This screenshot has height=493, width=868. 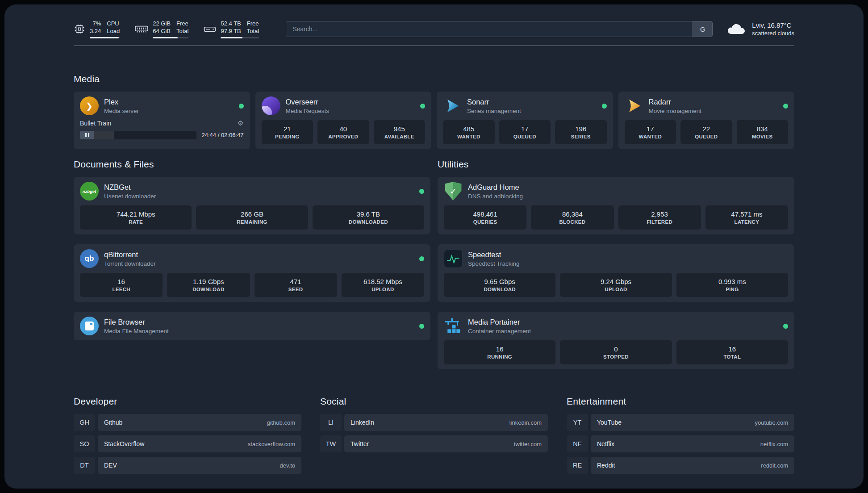 I want to click on search-provider-button: G, so click(x=702, y=29).